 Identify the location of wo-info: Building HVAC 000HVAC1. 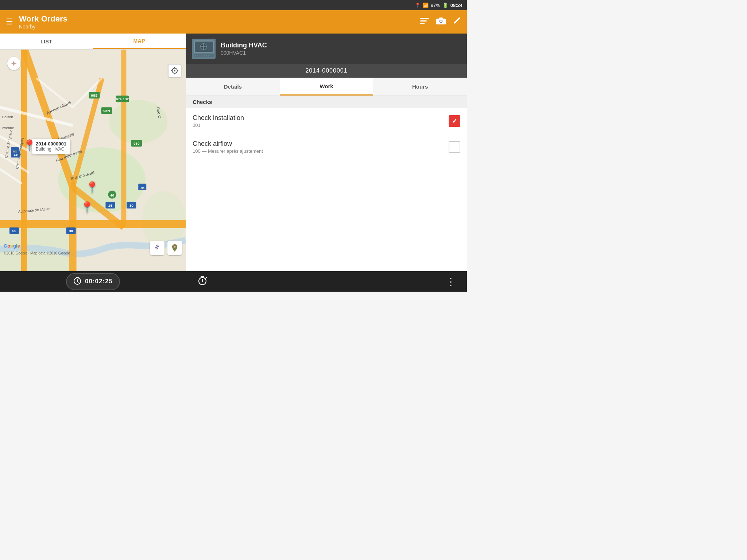
(341, 49).